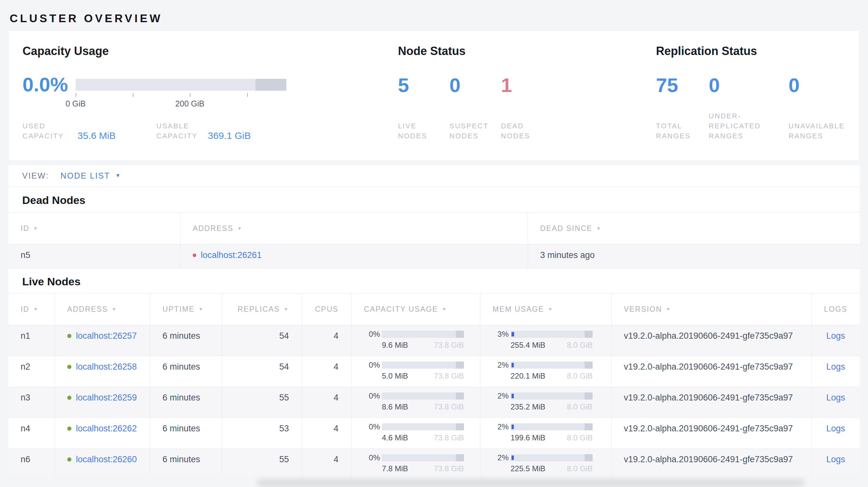 The width and height of the screenshot is (868, 487). I want to click on dead-col-header-dead-since: DEAD SINCE▼, so click(693, 228).